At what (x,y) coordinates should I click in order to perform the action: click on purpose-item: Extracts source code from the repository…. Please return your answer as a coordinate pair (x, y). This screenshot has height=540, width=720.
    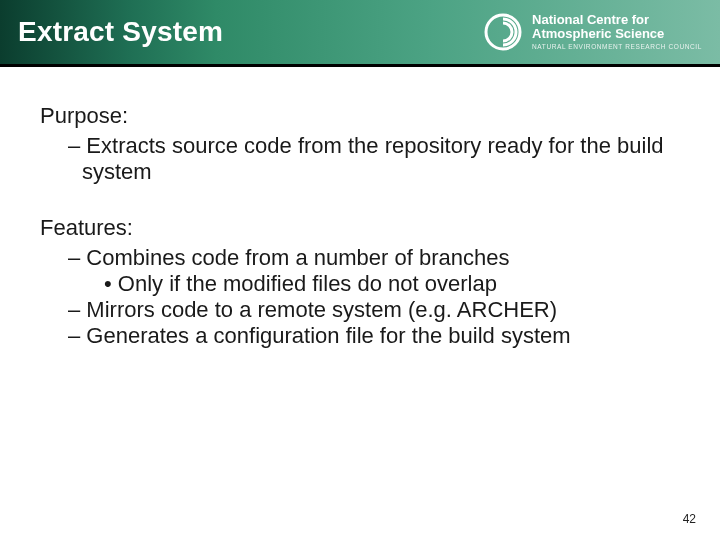
    Looking at the image, I should click on (374, 159).